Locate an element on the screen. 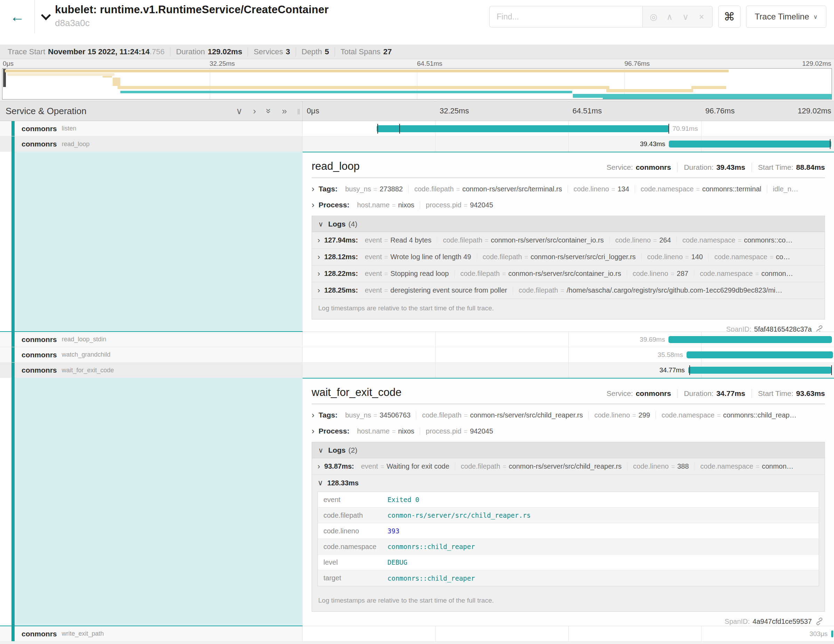 The image size is (834, 644). span-name-cell: conmonrs watch_grandchild is located at coordinates (151, 354).